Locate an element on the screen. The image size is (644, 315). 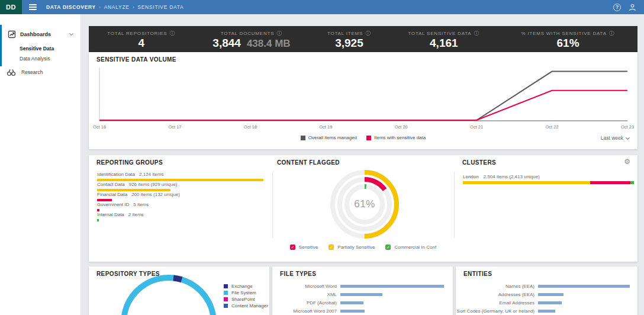
sidebar-item-data-analysis: Data Analysis is located at coordinates (49, 58).